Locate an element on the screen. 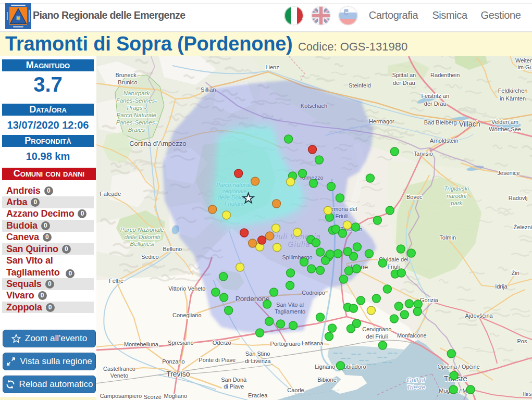  svg-text: Idrija is located at coordinates (501, 286).